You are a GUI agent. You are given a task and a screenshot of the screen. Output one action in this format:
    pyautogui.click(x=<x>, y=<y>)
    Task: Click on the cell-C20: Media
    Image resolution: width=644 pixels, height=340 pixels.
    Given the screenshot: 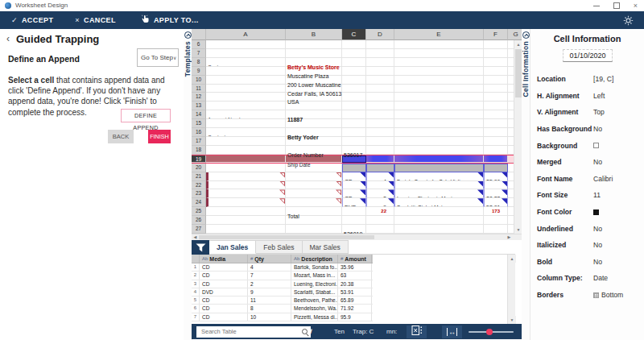 What is the action you would take?
    pyautogui.click(x=354, y=168)
    